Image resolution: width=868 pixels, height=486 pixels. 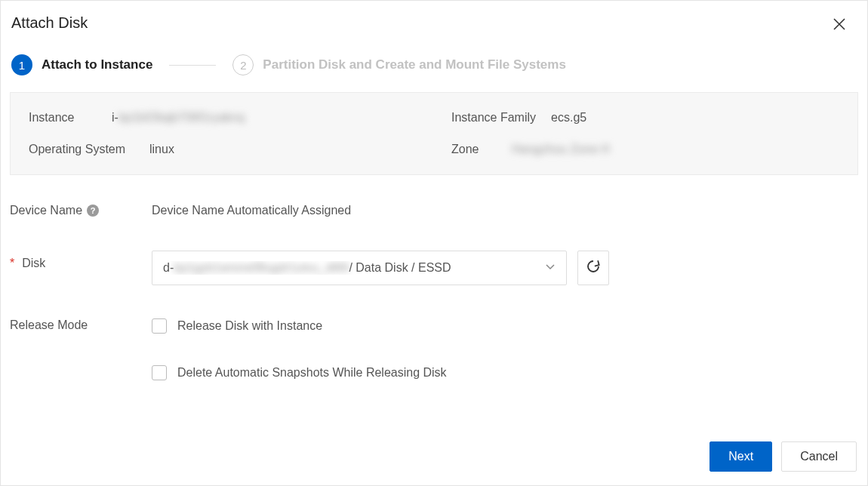 I want to click on disk-select: d-bp1gyb1wrsrw08ugdr1utvu_dt66 / Data Di…, so click(x=359, y=268).